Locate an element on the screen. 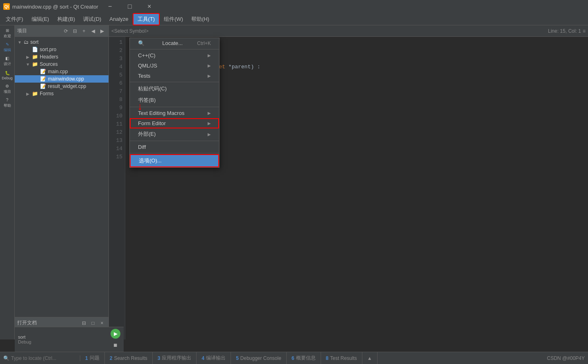 This screenshot has height=364, width=588. tree-item-mainwindow-cpp: 📝 mainwindow.cpp is located at coordinates (61, 79).